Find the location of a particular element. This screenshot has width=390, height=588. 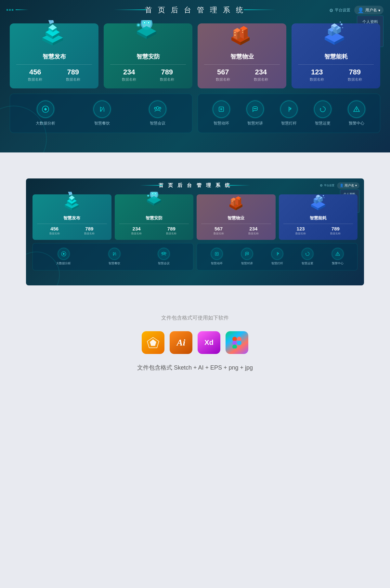

preview-card-4-stats: 123 数据名称 789 数据名称 is located at coordinates (318, 229).